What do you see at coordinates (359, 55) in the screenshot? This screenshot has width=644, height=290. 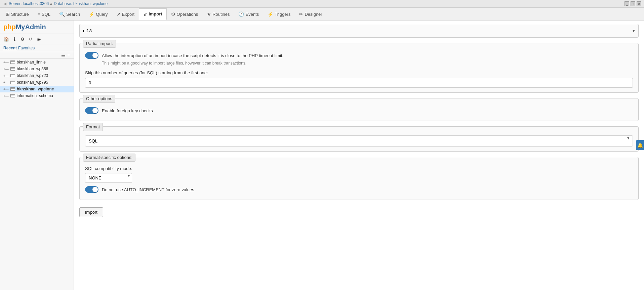 I see `partial-import-toggle-row: Allow the interruption of an import in c…` at bounding box center [359, 55].